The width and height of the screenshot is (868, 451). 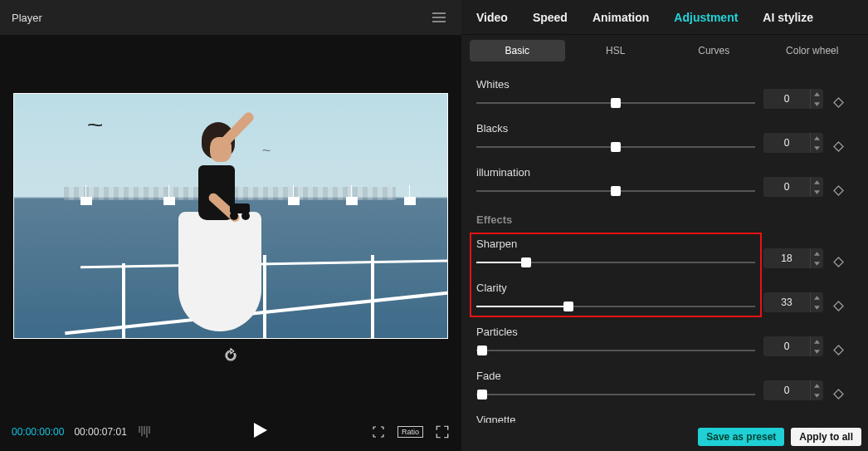 I want to click on tab-video: Video, so click(x=492, y=17).